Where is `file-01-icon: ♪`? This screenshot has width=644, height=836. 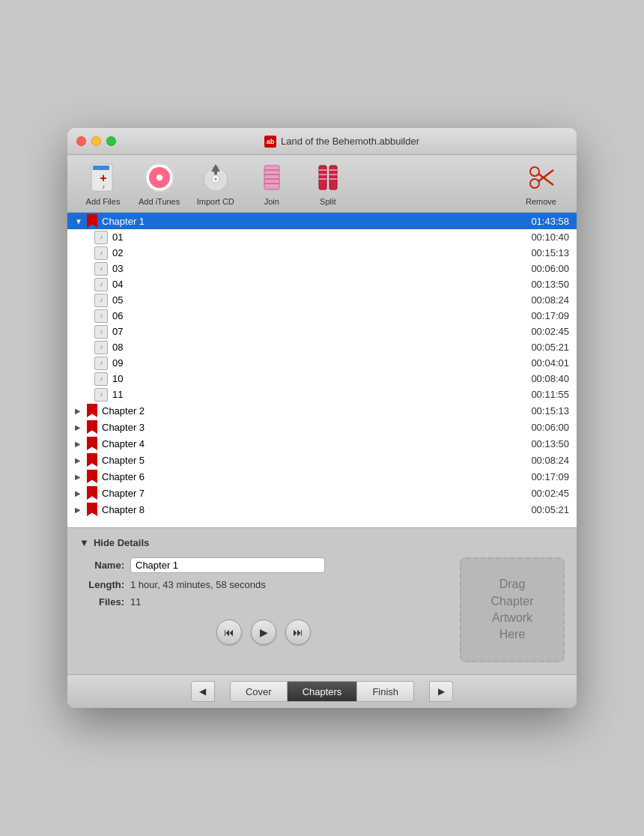 file-01-icon: ♪ is located at coordinates (101, 237).